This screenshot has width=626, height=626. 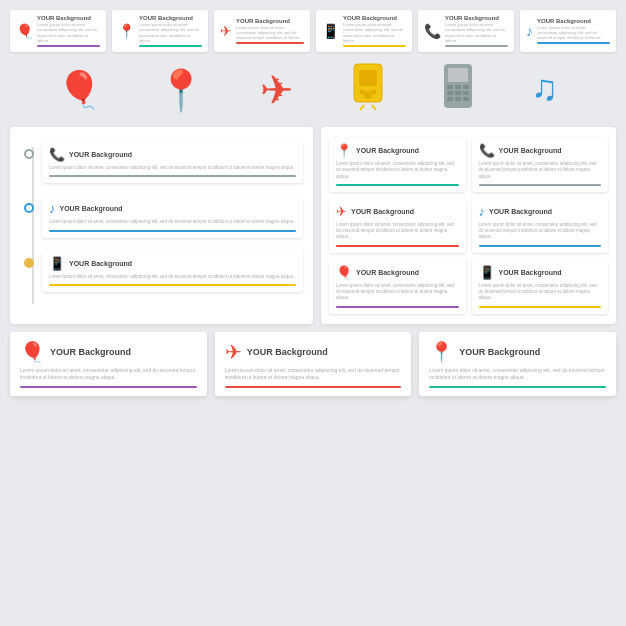 I want to click on note-icon-mini: ♪, so click(x=530, y=31).